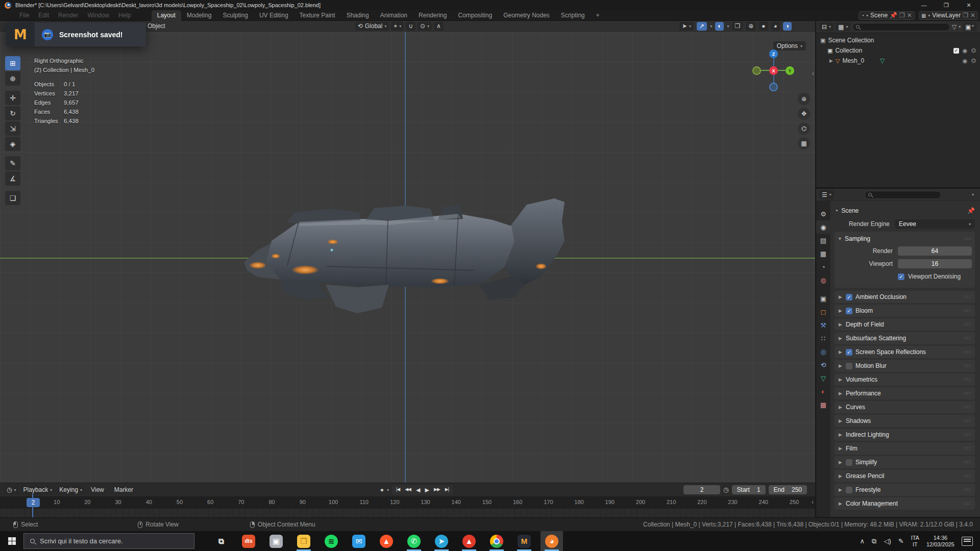 This screenshot has width=980, height=551. I want to click on taskbar-search-input: Scrivi qui il testo da cercare., so click(109, 541).